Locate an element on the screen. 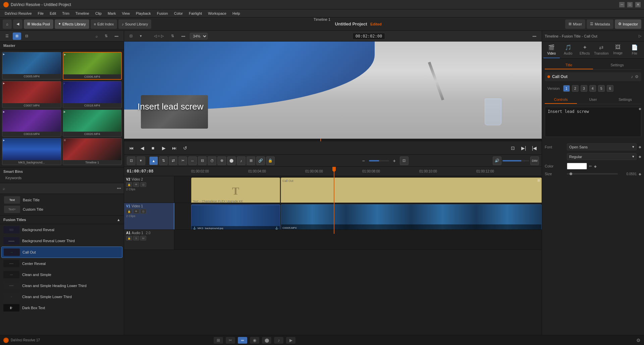 The height and width of the screenshot is (345, 644). version-2-btn: 2 is located at coordinates (575, 88).